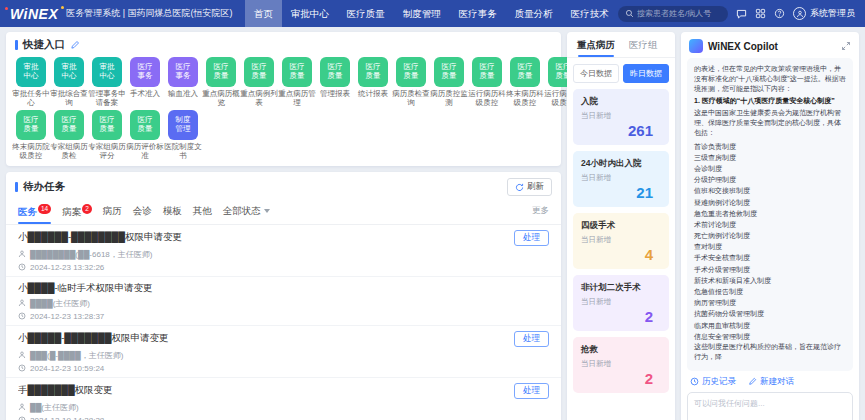 This screenshot has width=865, height=420. Describe the element at coordinates (596, 48) in the screenshot. I see `monitor-tab: 重点病历` at that location.